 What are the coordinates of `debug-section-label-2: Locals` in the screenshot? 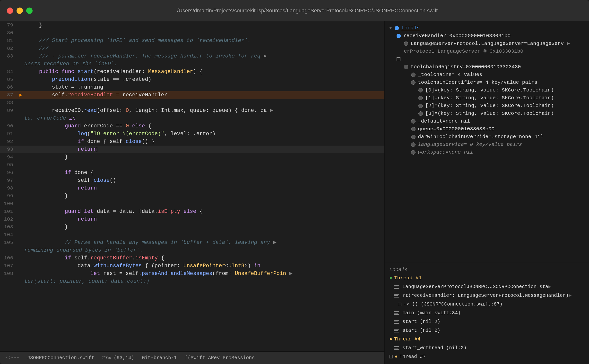 It's located at (487, 270).